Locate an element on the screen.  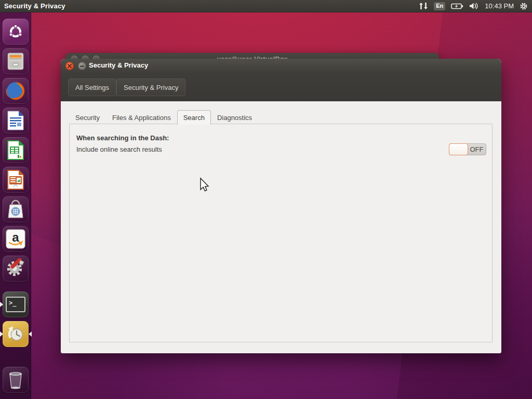
running-indicator-terminal is located at coordinates (2, 304).